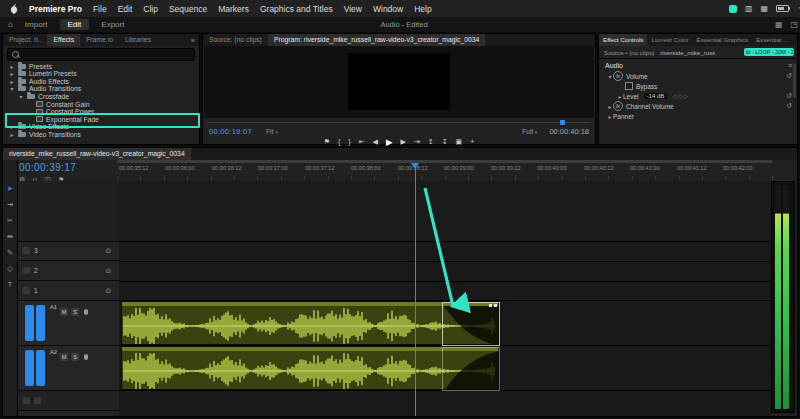  I want to click on app-status-icon, so click(733, 9).